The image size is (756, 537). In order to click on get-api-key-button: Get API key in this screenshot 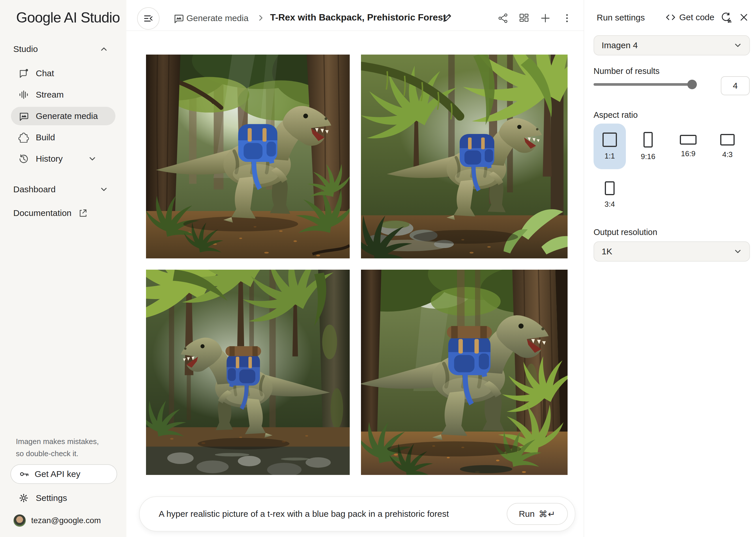, I will do `click(64, 474)`.